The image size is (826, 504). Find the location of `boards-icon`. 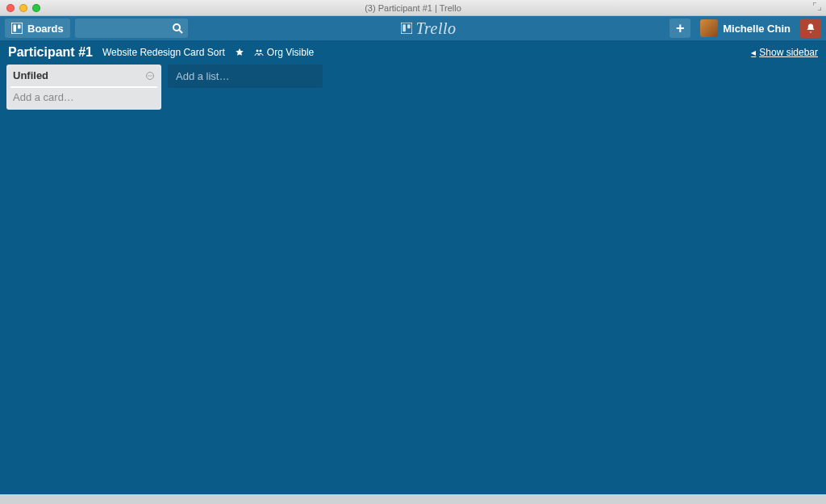

boards-icon is located at coordinates (17, 28).